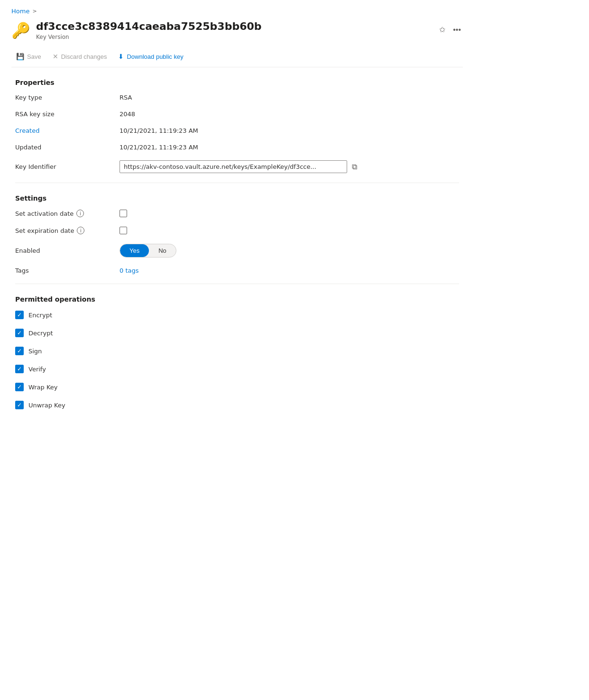  I want to click on expiration-date-label: Set expiration date, so click(45, 230).